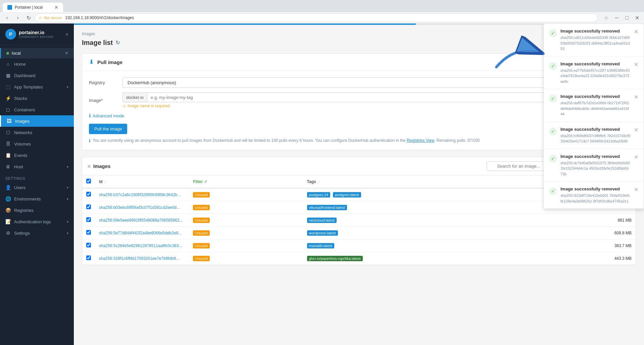  Describe the element at coordinates (39, 222) in the screenshot. I see `sidebar-item-label: Authentication logs` at that location.